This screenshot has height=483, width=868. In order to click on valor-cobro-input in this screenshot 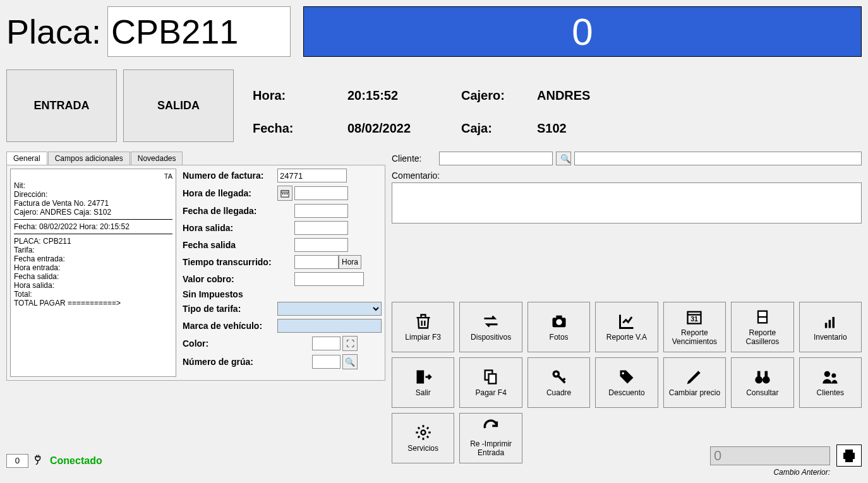, I will do `click(329, 279)`.